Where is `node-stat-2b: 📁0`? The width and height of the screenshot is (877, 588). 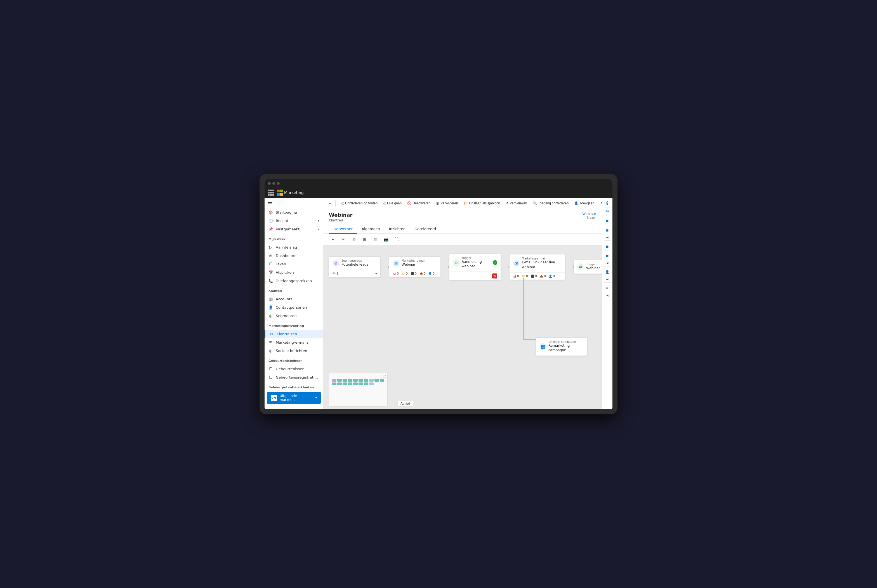 node-stat-2b: 📁0 is located at coordinates (405, 274).